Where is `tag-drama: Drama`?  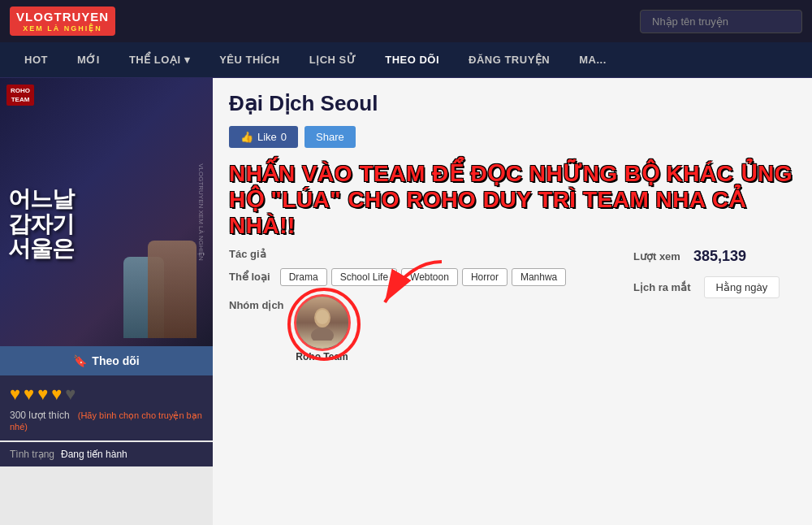 tag-drama: Drama is located at coordinates (304, 277).